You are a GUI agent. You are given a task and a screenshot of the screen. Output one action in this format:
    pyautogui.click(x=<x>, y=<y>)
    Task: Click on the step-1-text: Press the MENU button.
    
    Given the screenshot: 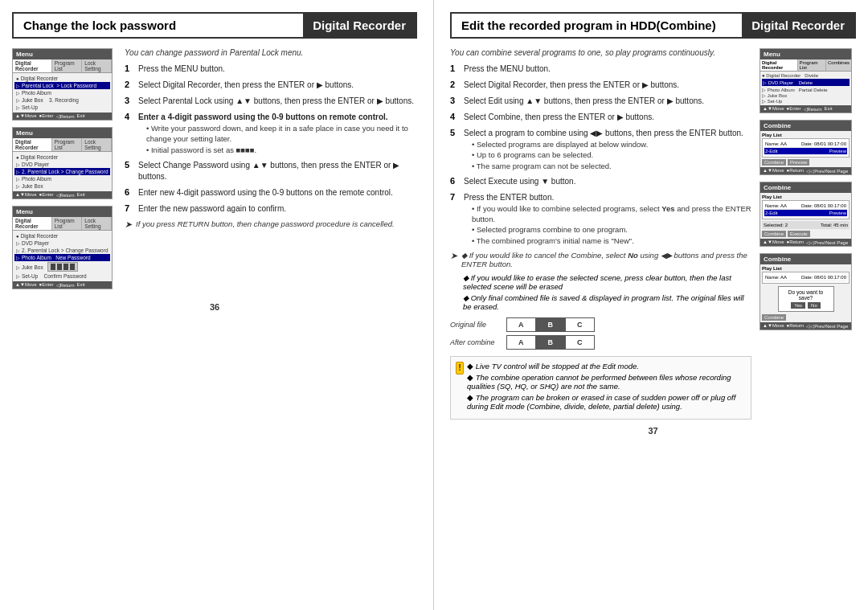 What is the action you would take?
    pyautogui.click(x=182, y=69)
    